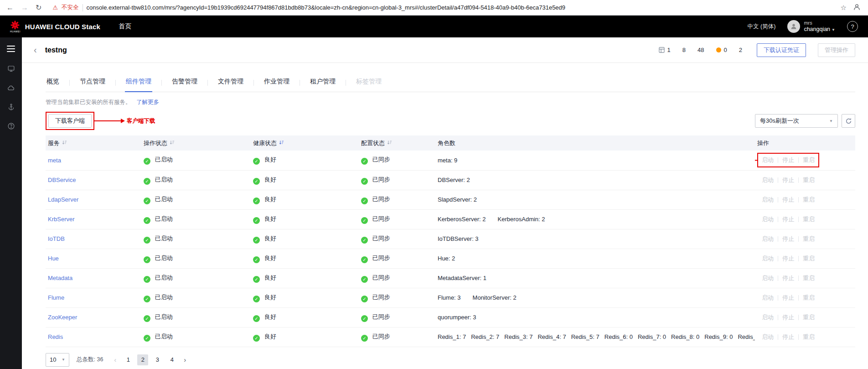 The width and height of the screenshot is (868, 369). Describe the element at coordinates (196, 278) in the screenshot. I see `op-status-cell: ✓ 已启动` at that location.